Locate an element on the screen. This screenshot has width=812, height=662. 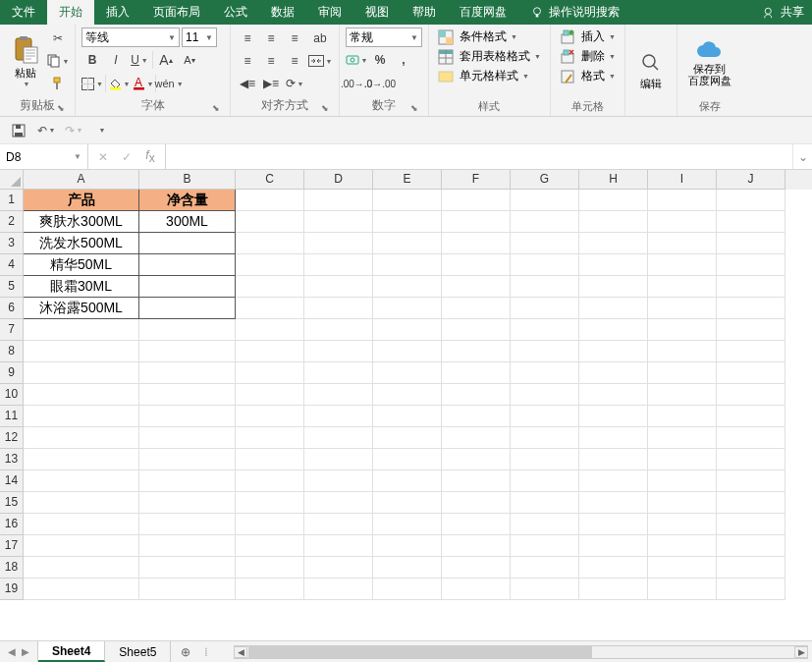
horizontal-scrollbar: ◀ ▶ is located at coordinates (520, 652).